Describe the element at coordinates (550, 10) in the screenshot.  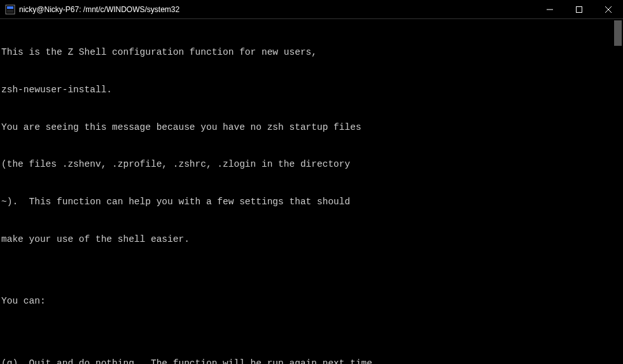
I see `minimize-button` at that location.